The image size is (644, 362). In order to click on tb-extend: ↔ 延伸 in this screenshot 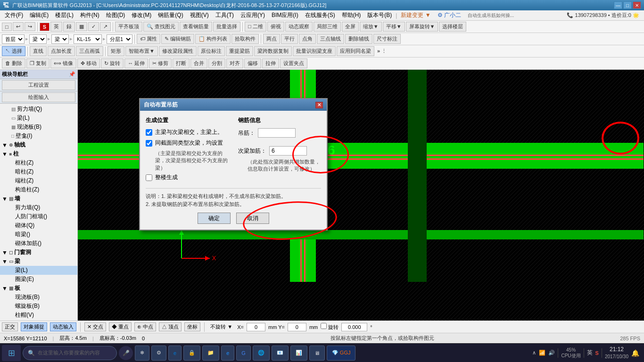, I will do `click(136, 63)`.